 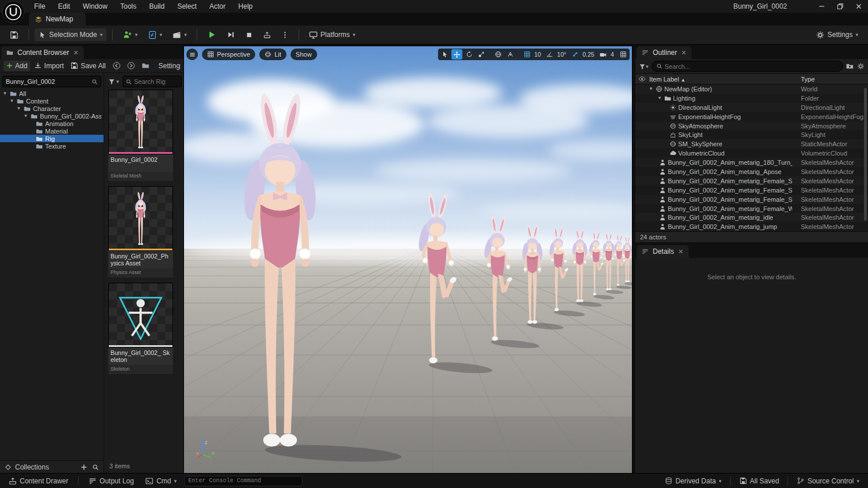 What do you see at coordinates (52, 139) in the screenshot?
I see `tree-item-rig: Rig` at bounding box center [52, 139].